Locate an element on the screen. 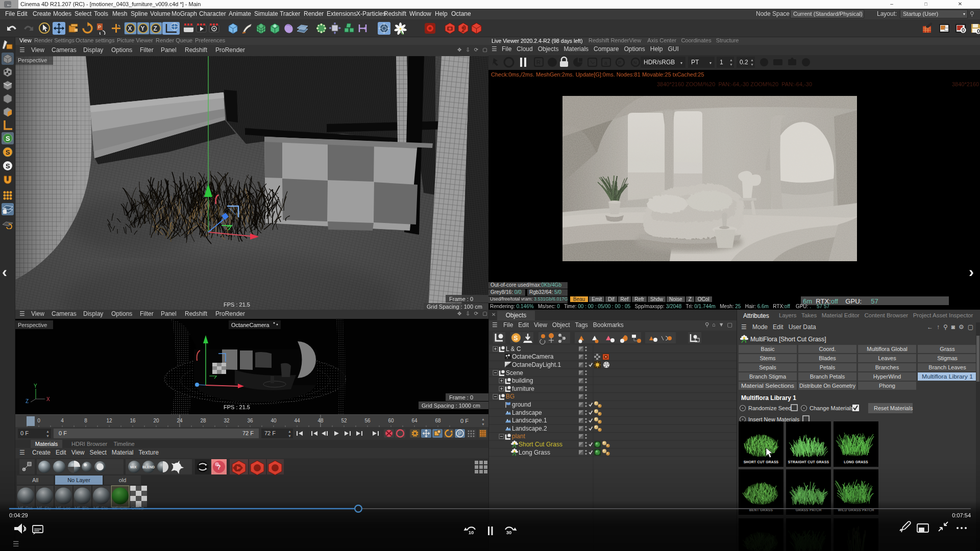  svg-text: Long Grass is located at coordinates (534, 453).